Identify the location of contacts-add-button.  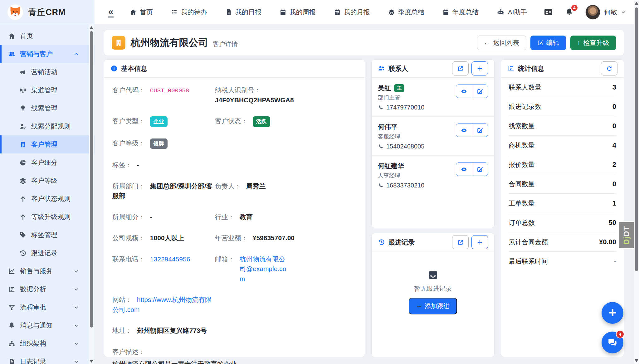
(480, 69).